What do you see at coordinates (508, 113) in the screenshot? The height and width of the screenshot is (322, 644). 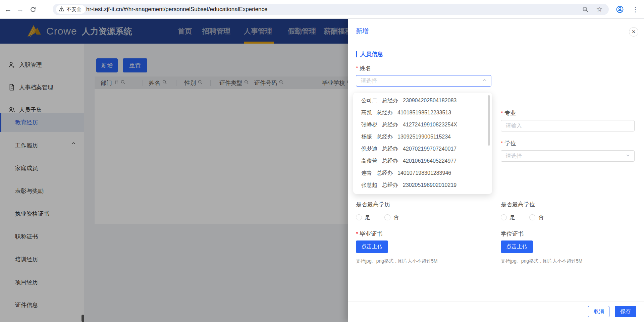 I see `major-label: 专业` at bounding box center [508, 113].